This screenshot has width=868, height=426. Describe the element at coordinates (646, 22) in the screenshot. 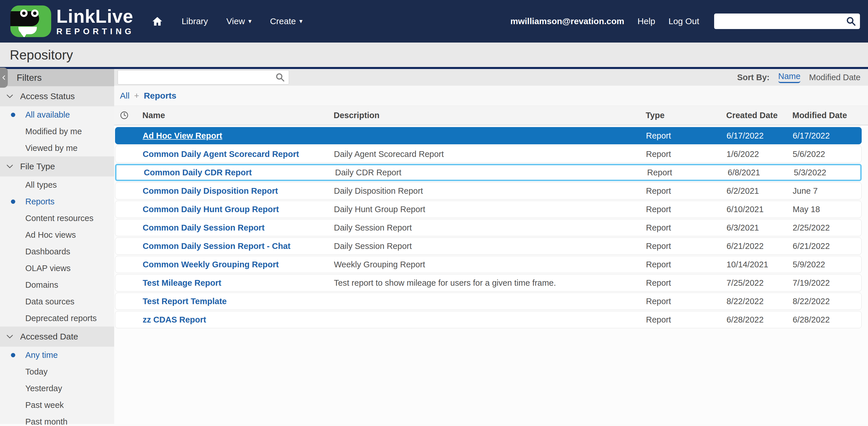

I see `help-link: Help` at that location.